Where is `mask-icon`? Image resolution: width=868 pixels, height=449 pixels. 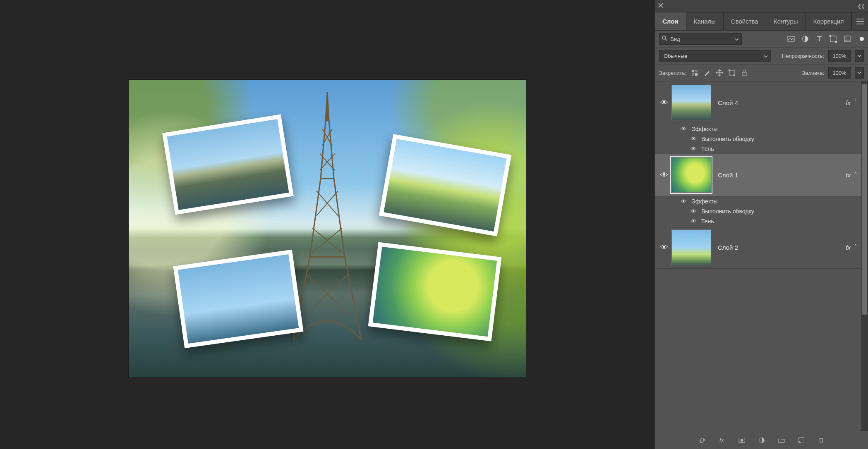
mask-icon is located at coordinates (742, 440).